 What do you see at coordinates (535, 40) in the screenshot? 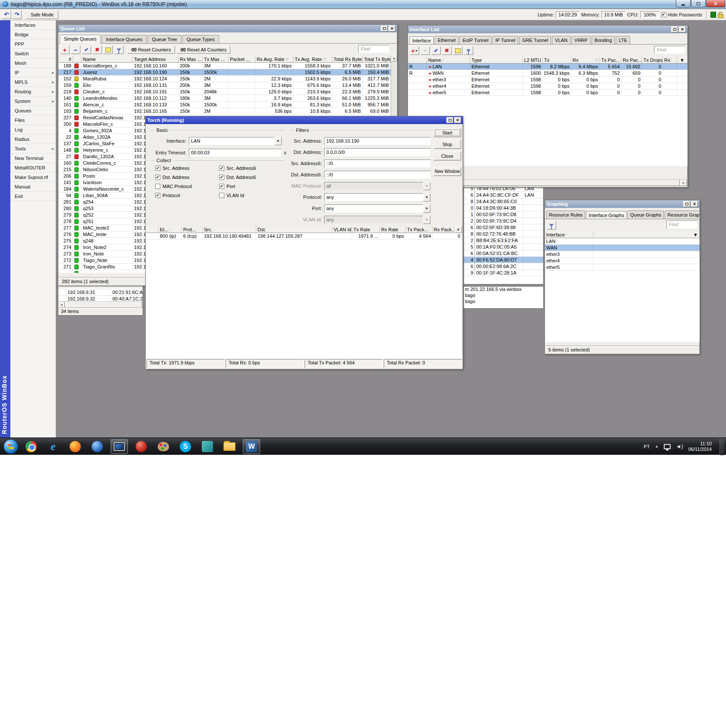
I see `interface-tab: GRE Tunnel` at bounding box center [535, 40].